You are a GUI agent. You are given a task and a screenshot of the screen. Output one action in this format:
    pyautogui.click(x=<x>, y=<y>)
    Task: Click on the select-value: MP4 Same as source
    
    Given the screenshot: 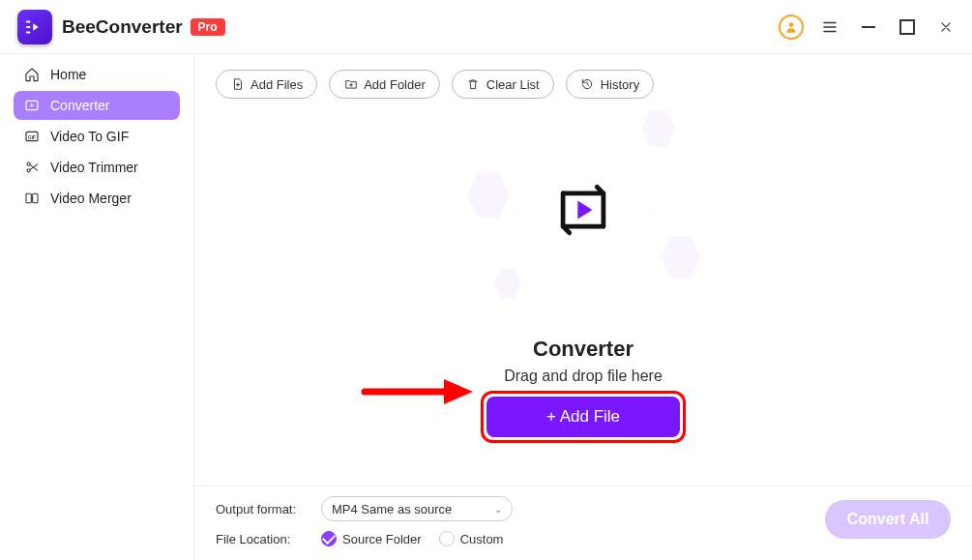 What is the action you would take?
    pyautogui.click(x=392, y=509)
    